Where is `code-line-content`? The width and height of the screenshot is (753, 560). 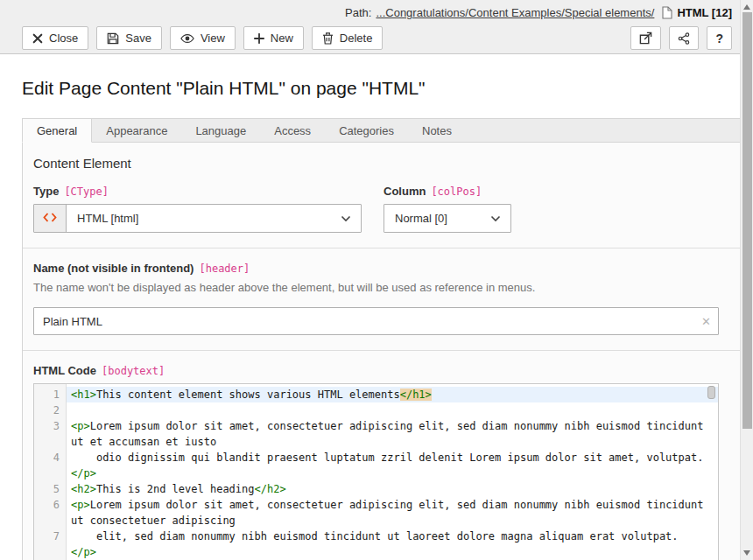 code-line-content is located at coordinates (392, 410).